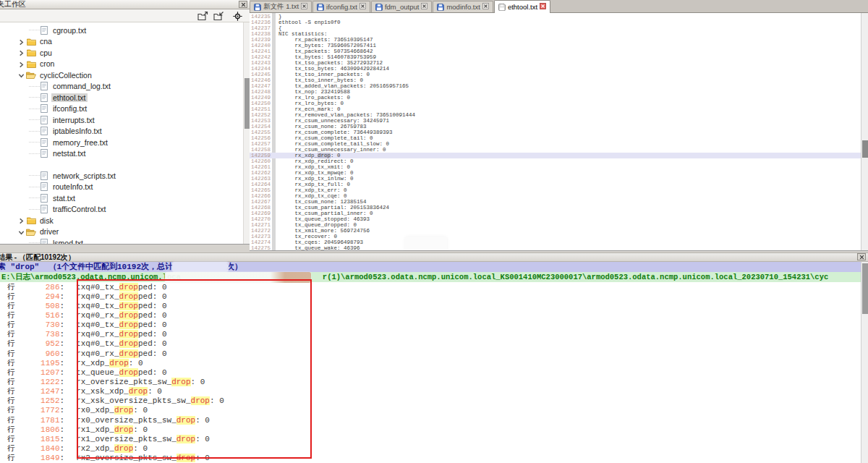 This screenshot has height=463, width=868. I want to click on line-number: 142270, so click(260, 219).